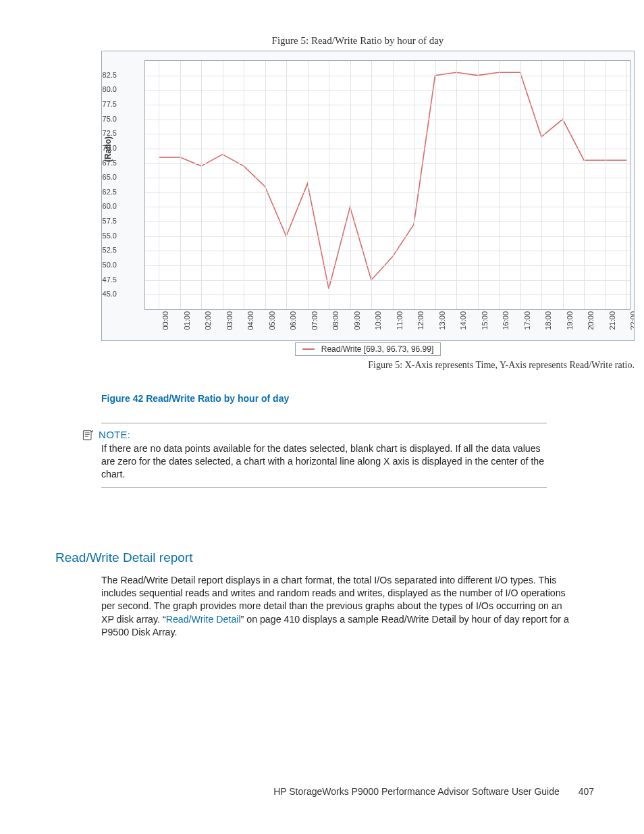  I want to click on y-tick-label: 57.5, so click(109, 221).